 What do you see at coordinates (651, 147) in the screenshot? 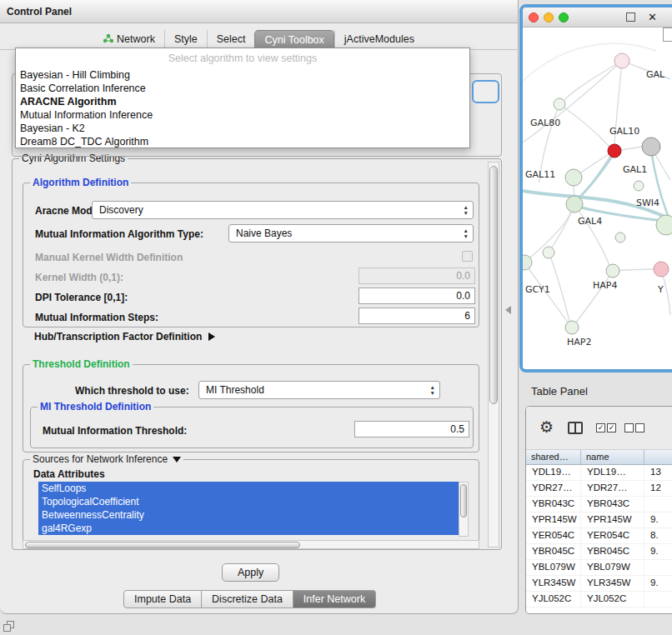
I see `network-node-gray` at bounding box center [651, 147].